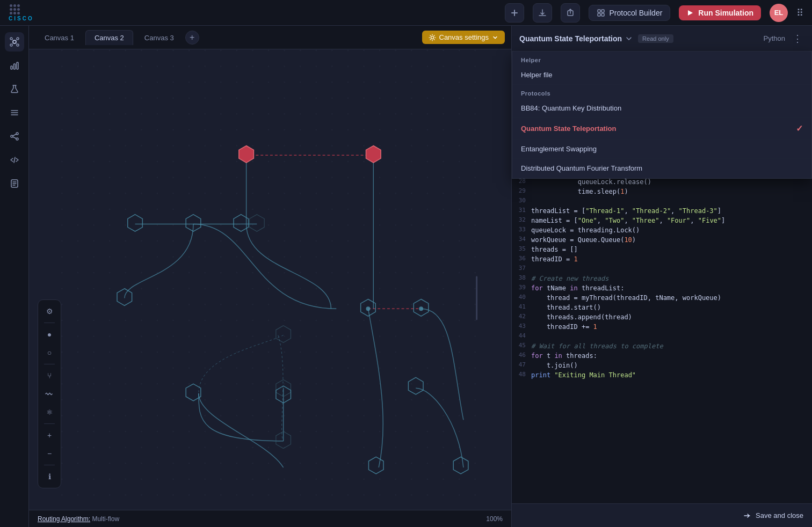 The width and height of the screenshot is (812, 527). Describe the element at coordinates (270, 38) in the screenshot. I see `canvas-tabs: Canvas 1 Canvas 2 Canvas 3 + Canvas sett…` at that location.